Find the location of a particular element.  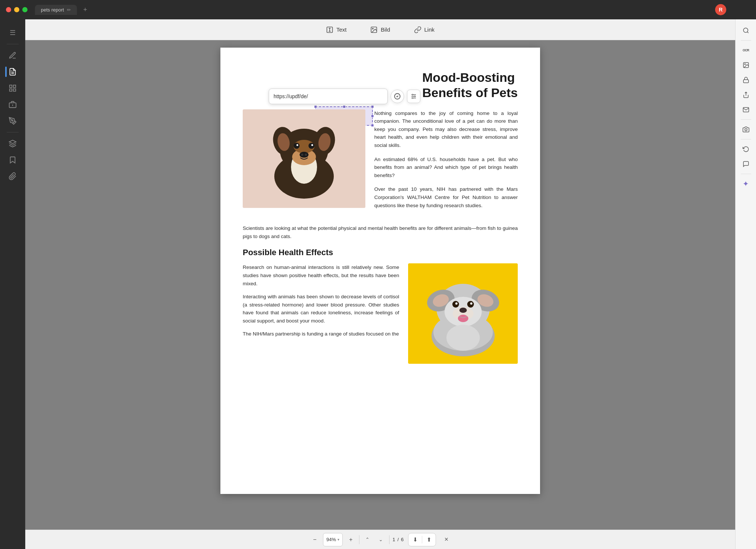

page-nav-group: ⬇ ⬆ is located at coordinates (422, 540).